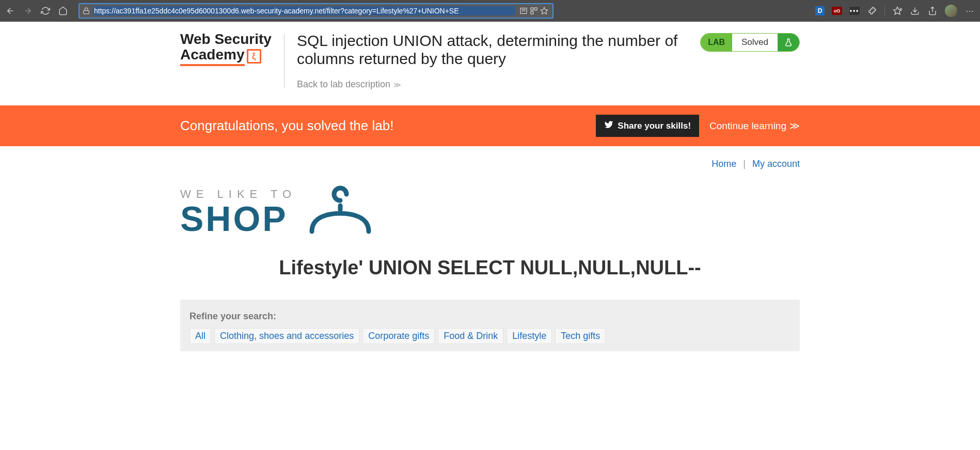  I want to click on qr-icon, so click(534, 11).